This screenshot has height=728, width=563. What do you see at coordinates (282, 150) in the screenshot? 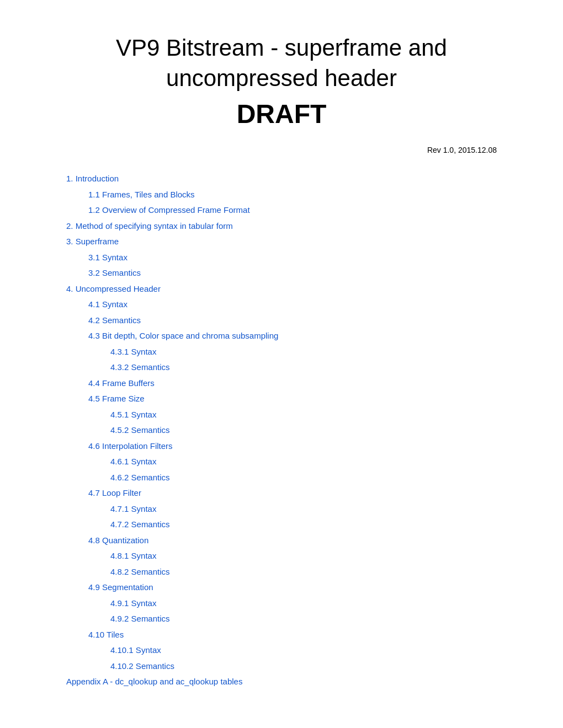
I see `revision-line: Rev 1.0, 2015.12.08` at bounding box center [282, 150].